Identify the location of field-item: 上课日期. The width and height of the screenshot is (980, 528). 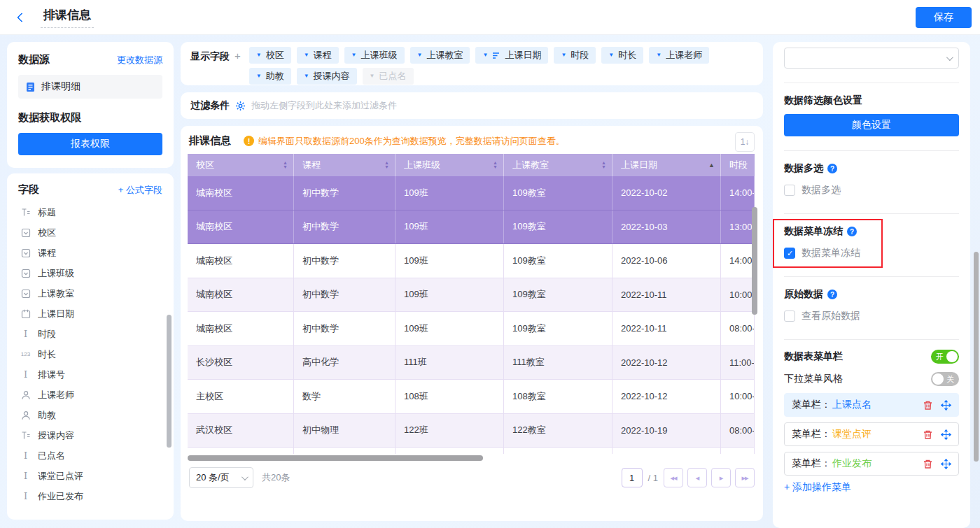
(90, 313).